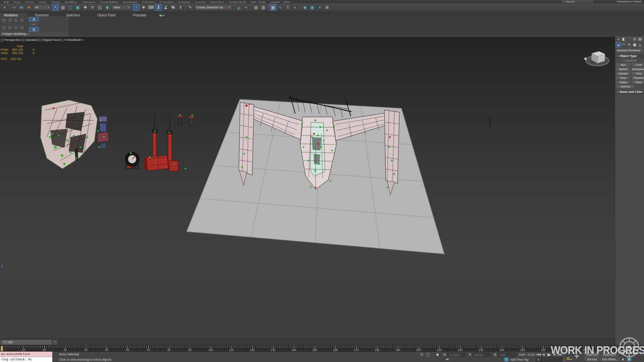 The height and width of the screenshot is (362, 644). I want to click on menu-scripting: Scripting, so click(184, 2).